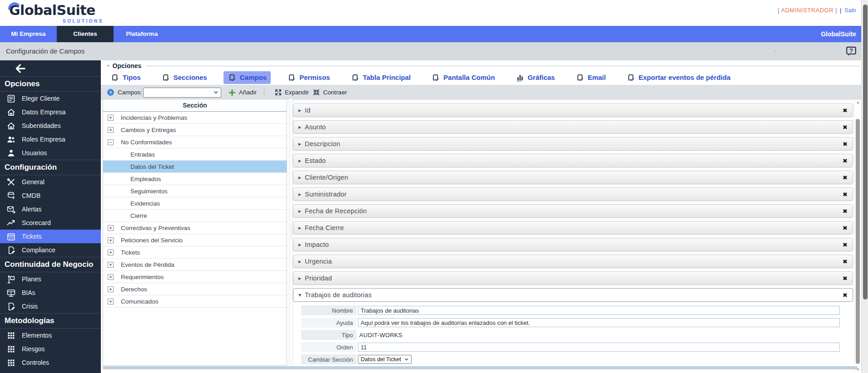 This screenshot has height=373, width=868. What do you see at coordinates (679, 78) in the screenshot?
I see `tab-exportar-eventos-de-perdida: Exportar eventos de pérdida` at bounding box center [679, 78].